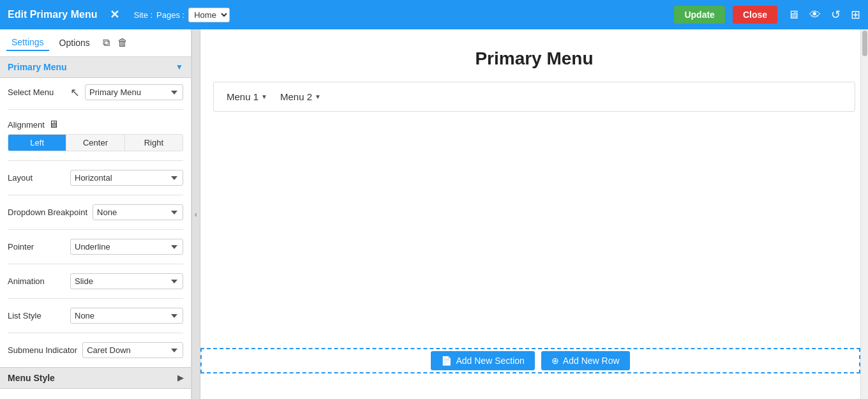 This screenshot has width=868, height=399. Describe the element at coordinates (434, 15) in the screenshot. I see `header: Edit Primary Menu ✕ Site : Pages : Home …` at that location.